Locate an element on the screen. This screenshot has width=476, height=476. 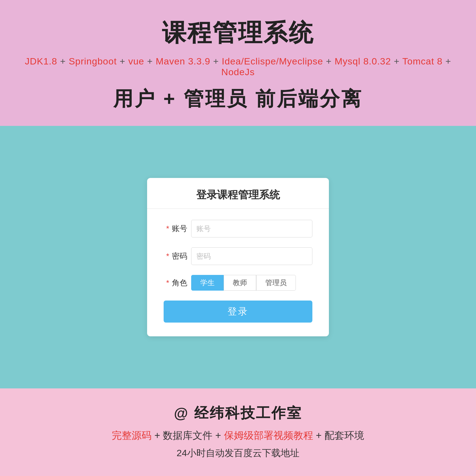
role-group: 学生 教师 管理员 is located at coordinates (244, 283).